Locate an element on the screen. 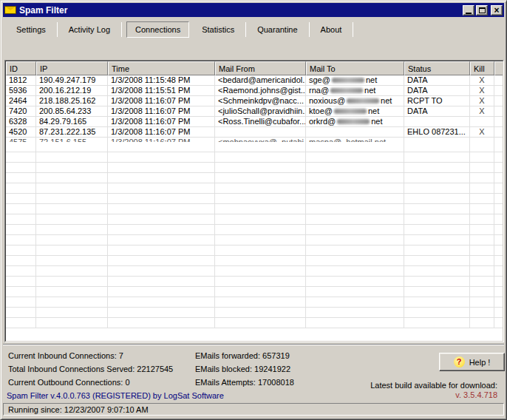 The height and width of the screenshot is (420, 507). stat-total-inbound: Total Inbound Connections Served: 221275… is located at coordinates (90, 369).